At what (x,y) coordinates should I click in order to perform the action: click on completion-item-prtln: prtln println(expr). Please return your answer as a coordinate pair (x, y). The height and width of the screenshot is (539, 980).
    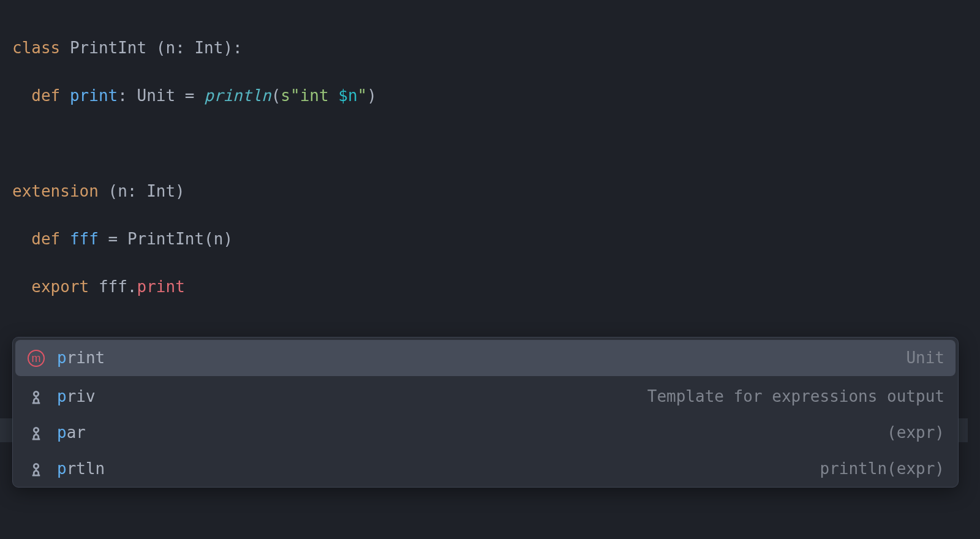
    Looking at the image, I should click on (485, 469).